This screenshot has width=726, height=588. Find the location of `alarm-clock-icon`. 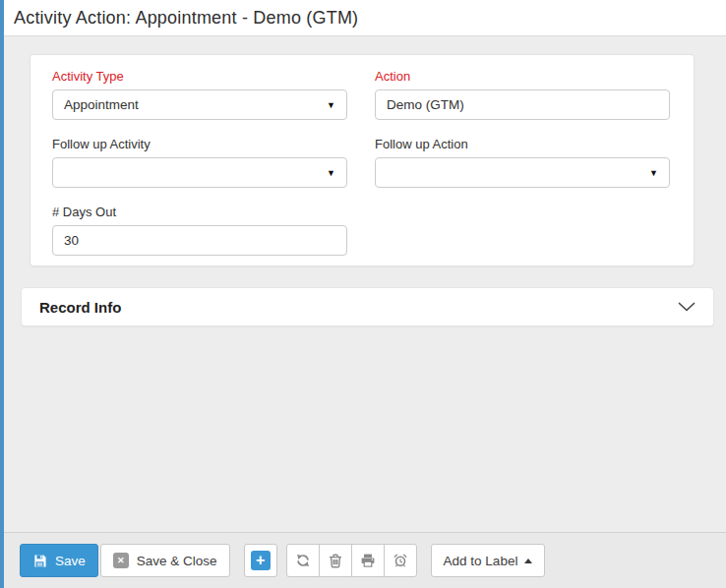

alarm-clock-icon is located at coordinates (400, 560).